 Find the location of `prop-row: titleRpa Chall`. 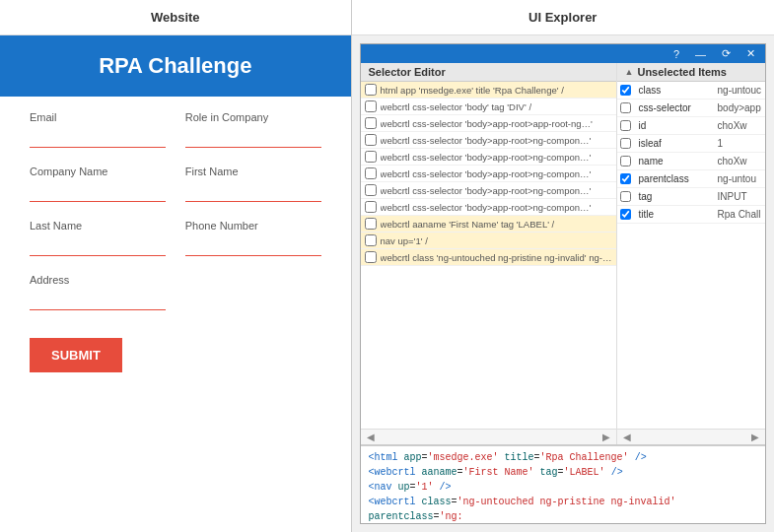

prop-row: titleRpa Chall is located at coordinates (691, 215).